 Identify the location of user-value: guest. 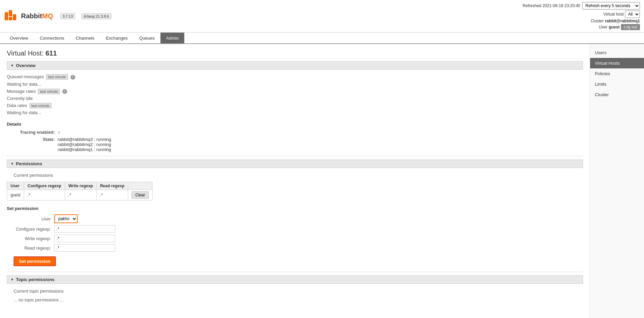
(614, 27).